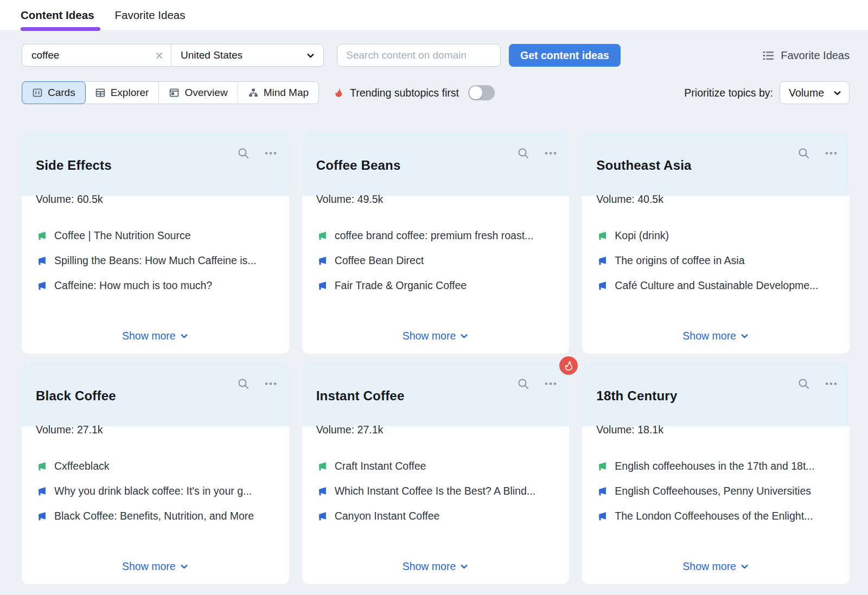  What do you see at coordinates (565, 55) in the screenshot?
I see `get-content-ideas-button: Get content ideas` at bounding box center [565, 55].